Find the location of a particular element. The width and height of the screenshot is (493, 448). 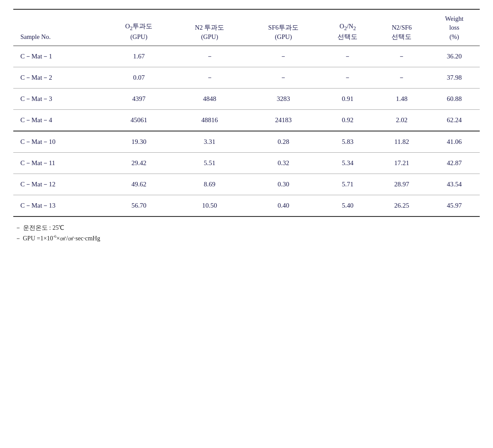

cell-n2sf6: 17.21 is located at coordinates (402, 163).